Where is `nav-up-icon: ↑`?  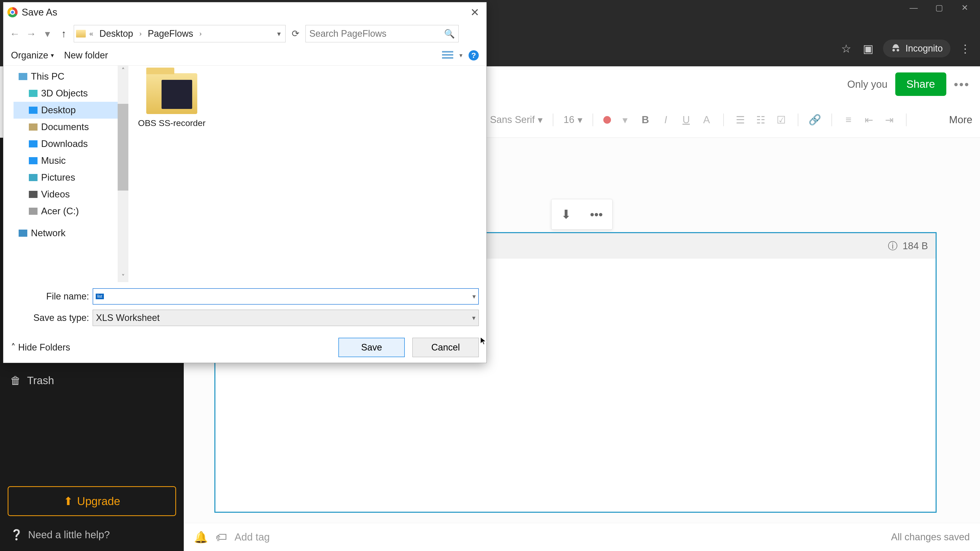 nav-up-icon: ↑ is located at coordinates (64, 33).